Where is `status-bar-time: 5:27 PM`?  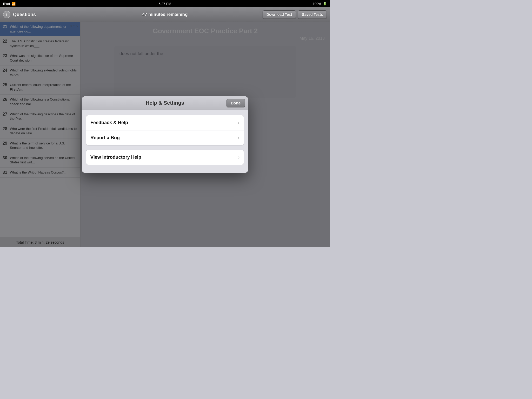
status-bar-time: 5:27 PM is located at coordinates (165, 4).